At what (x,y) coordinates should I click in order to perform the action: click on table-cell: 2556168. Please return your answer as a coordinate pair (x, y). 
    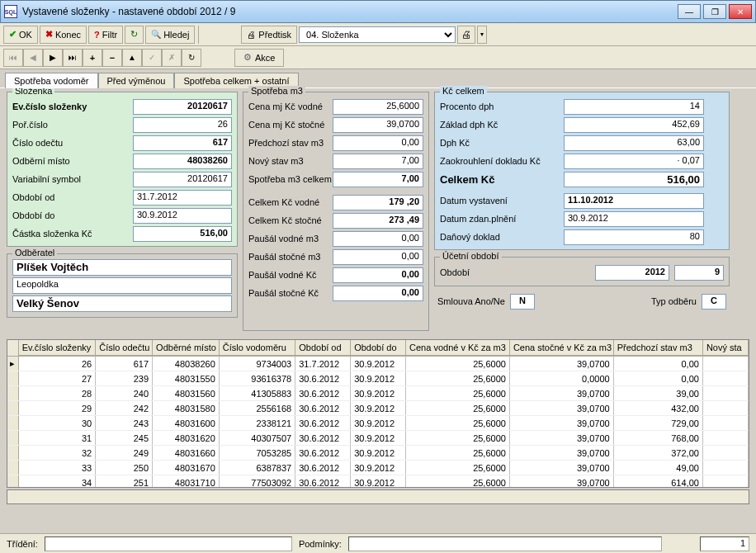
    Looking at the image, I should click on (258, 408).